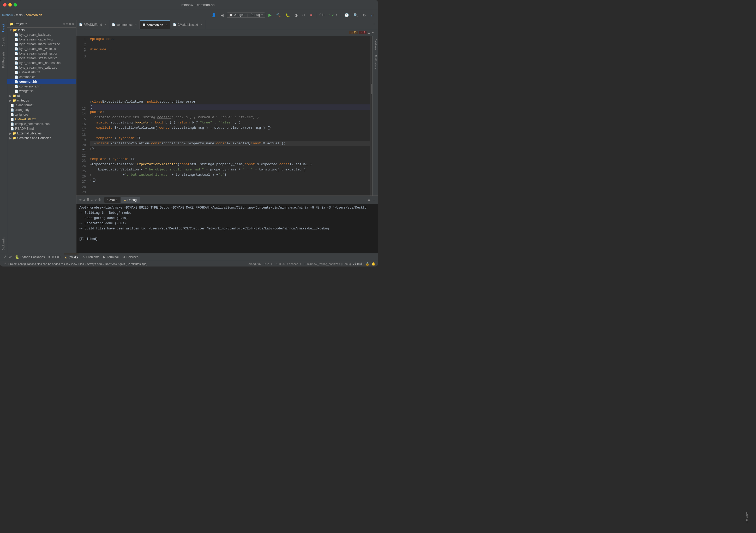  Describe the element at coordinates (41, 100) in the screenshot. I see `tree-folder-writeups: ▶ 📁 writeups` at that location.